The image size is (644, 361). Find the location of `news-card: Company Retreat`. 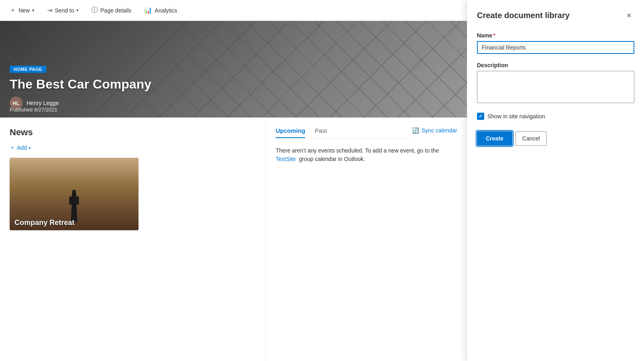

news-card: Company Retreat is located at coordinates (74, 194).